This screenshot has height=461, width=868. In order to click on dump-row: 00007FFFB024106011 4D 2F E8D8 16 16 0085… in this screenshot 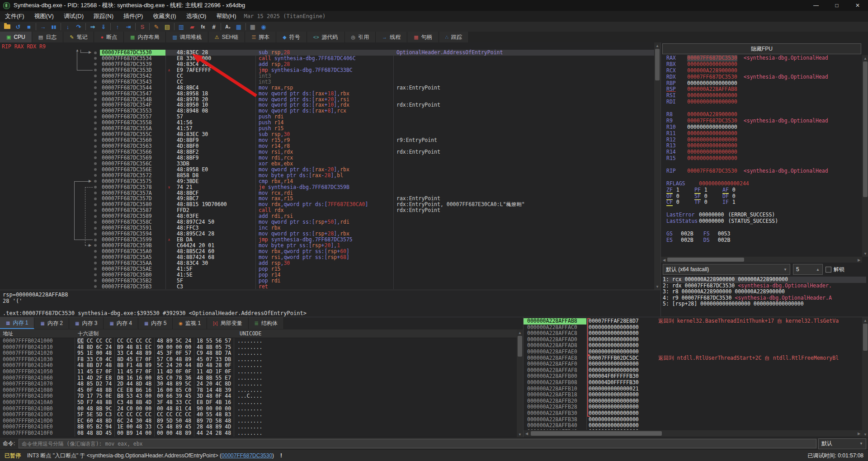, I will do `click(259, 378)`.